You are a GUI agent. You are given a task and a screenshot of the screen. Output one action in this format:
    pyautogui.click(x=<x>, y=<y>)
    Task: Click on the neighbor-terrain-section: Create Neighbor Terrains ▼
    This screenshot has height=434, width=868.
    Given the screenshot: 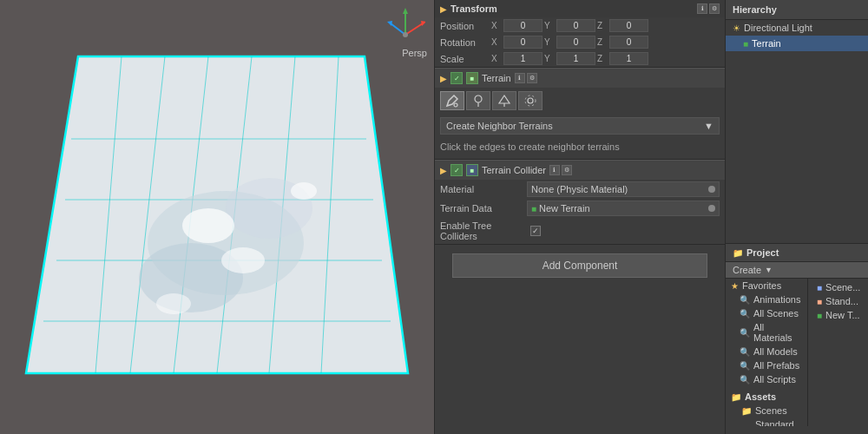 What is the action you would take?
    pyautogui.click(x=580, y=126)
    